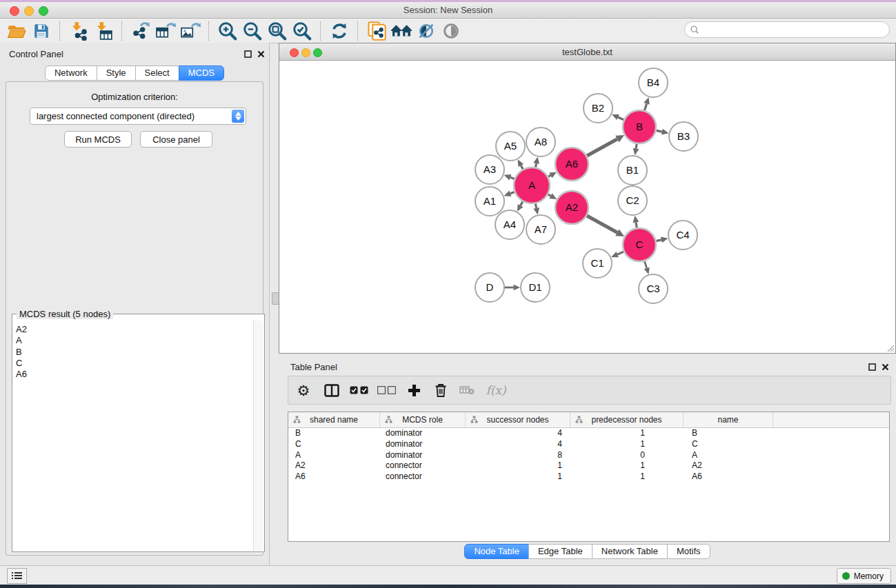 This screenshot has height=588, width=896. What do you see at coordinates (636, 225) in the screenshot?
I see `graph-edge-C-C2` at bounding box center [636, 225].